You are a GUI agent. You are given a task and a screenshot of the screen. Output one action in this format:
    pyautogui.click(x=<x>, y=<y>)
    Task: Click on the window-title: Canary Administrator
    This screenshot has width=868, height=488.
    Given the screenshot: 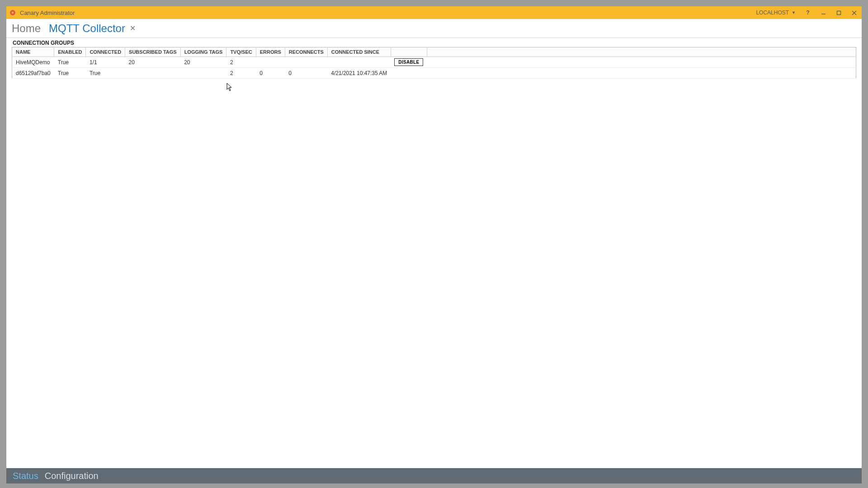 What is the action you would take?
    pyautogui.click(x=47, y=13)
    